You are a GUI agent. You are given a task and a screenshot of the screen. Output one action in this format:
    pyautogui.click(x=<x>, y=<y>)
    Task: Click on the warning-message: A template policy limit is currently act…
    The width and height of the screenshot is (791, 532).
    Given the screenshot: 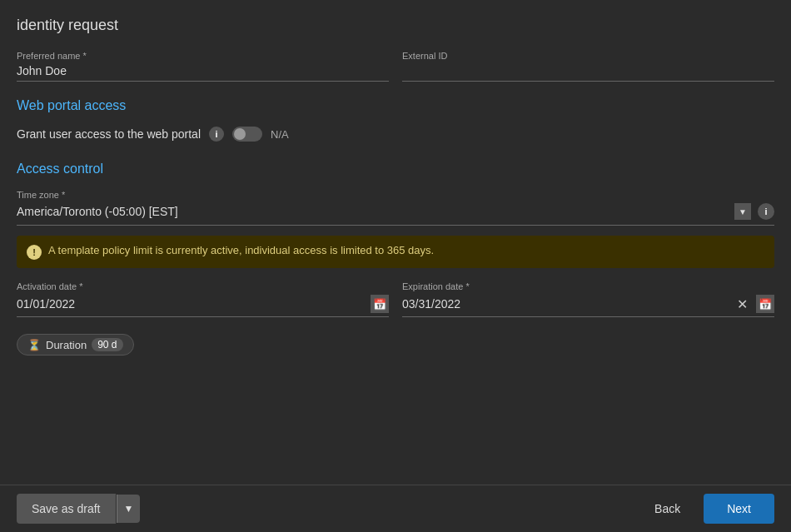 What is the action you would take?
    pyautogui.click(x=241, y=250)
    